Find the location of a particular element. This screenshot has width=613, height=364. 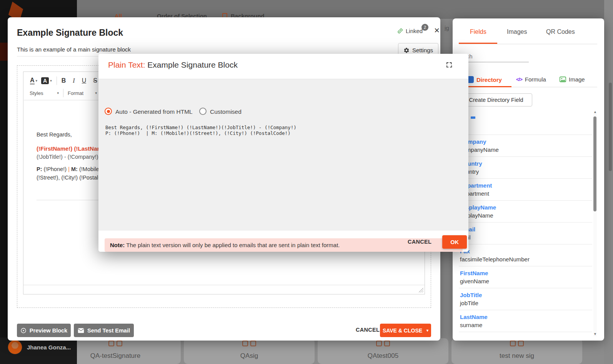

highlight-color-button: A ▾ is located at coordinates (47, 81).